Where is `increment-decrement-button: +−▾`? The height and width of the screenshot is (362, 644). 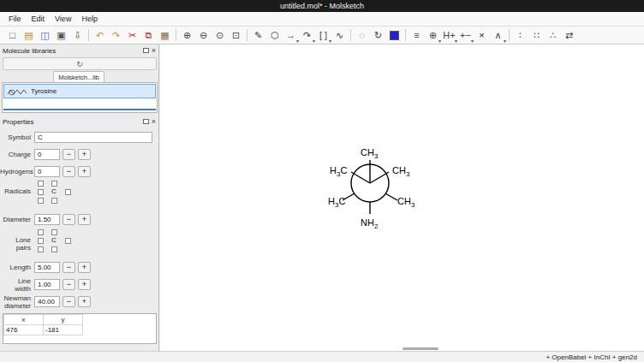
increment-decrement-button: +−▾ is located at coordinates (466, 35).